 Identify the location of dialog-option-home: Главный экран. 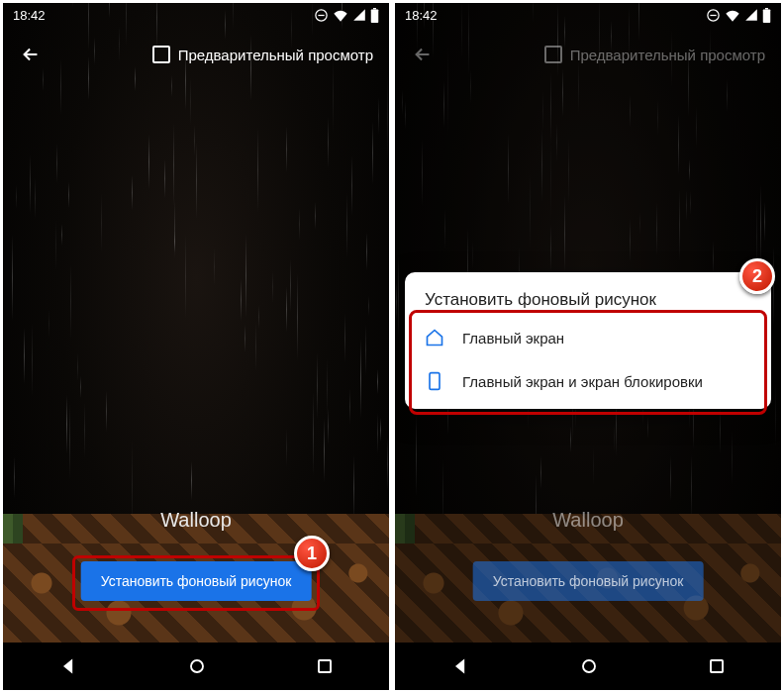
(588, 338).